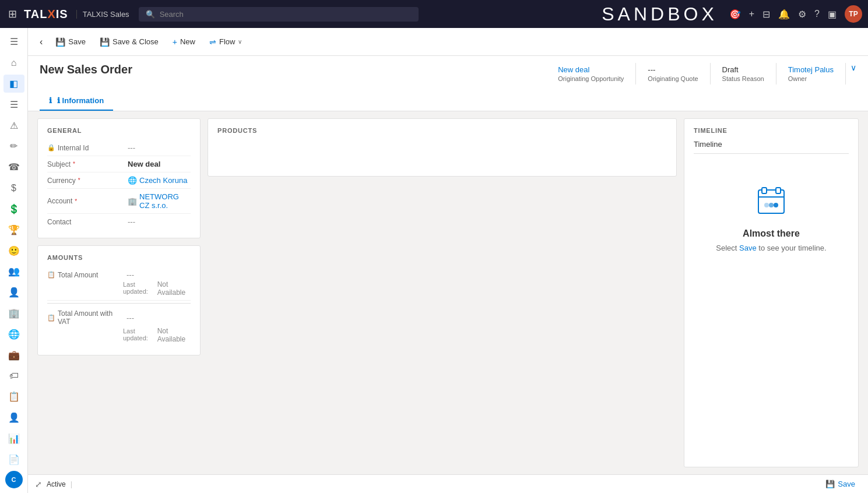 The width and height of the screenshot is (868, 493). What do you see at coordinates (796, 14) in the screenshot?
I see `nav-icons: 🎯 + ⊟ 🔔 ⚙ ? ▣ TP` at bounding box center [796, 14].